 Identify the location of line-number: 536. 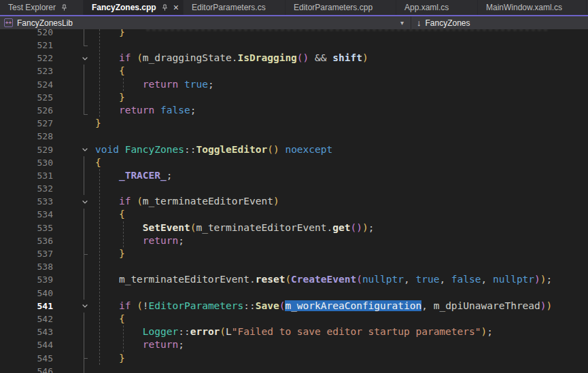
(27, 241).